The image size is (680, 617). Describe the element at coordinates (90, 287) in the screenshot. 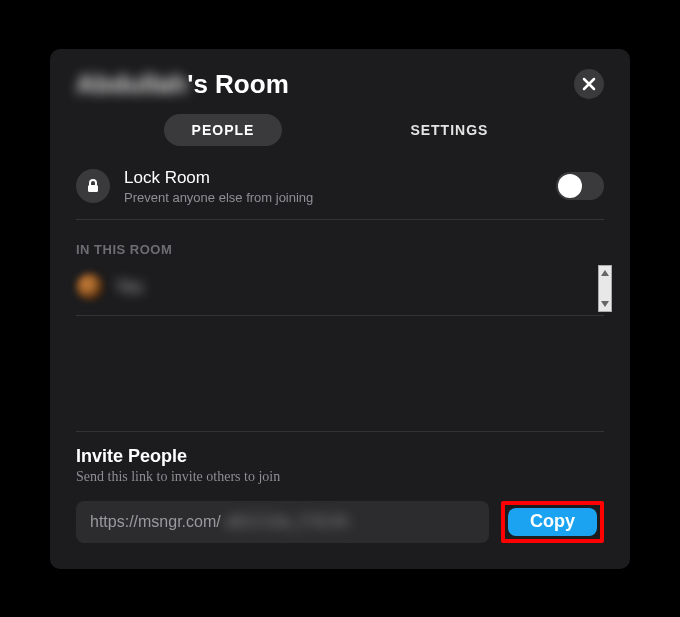

I see `avatar` at that location.